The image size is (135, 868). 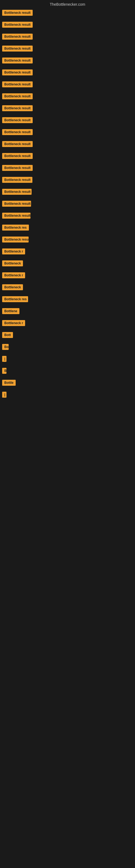 What do you see at coordinates (68, 311) in the screenshot?
I see `result-item: Bottlene` at bounding box center [68, 311].